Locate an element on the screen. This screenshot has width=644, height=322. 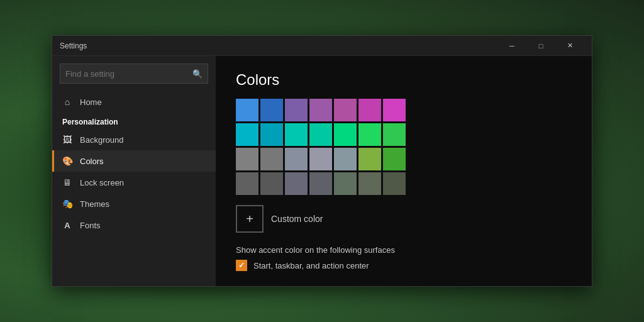
lock-screen-icon: 🖥 is located at coordinates (67, 182).